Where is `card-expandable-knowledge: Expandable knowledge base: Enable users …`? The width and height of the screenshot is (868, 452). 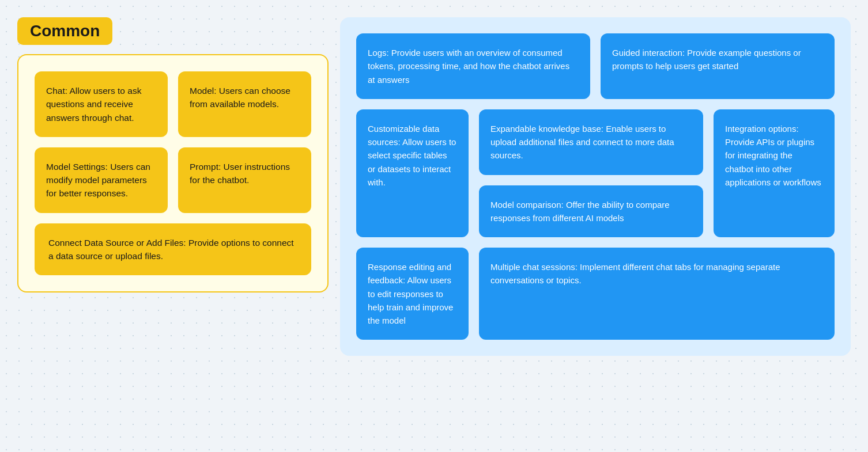 card-expandable-knowledge: Expandable knowledge base: Enable users … is located at coordinates (591, 142).